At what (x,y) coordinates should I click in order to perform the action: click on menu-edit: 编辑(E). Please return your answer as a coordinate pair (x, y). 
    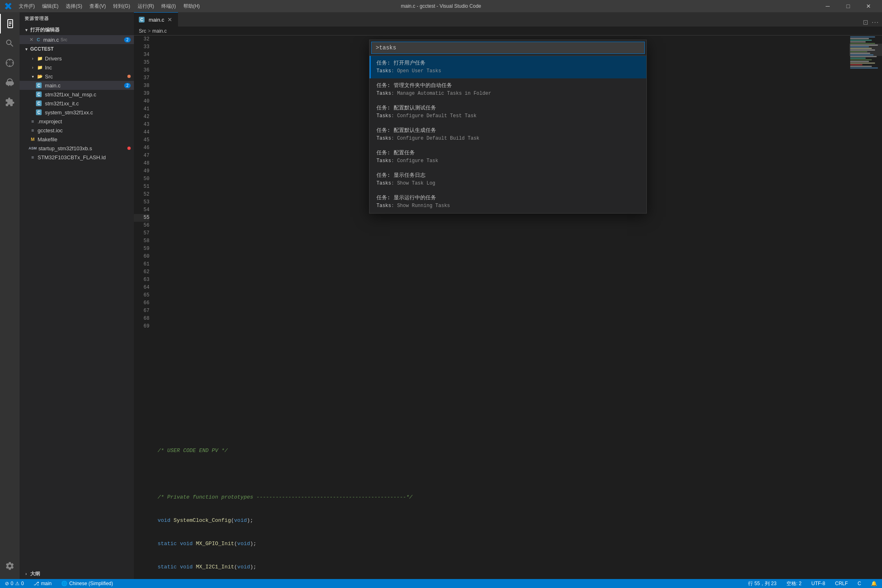
    Looking at the image, I should click on (50, 7).